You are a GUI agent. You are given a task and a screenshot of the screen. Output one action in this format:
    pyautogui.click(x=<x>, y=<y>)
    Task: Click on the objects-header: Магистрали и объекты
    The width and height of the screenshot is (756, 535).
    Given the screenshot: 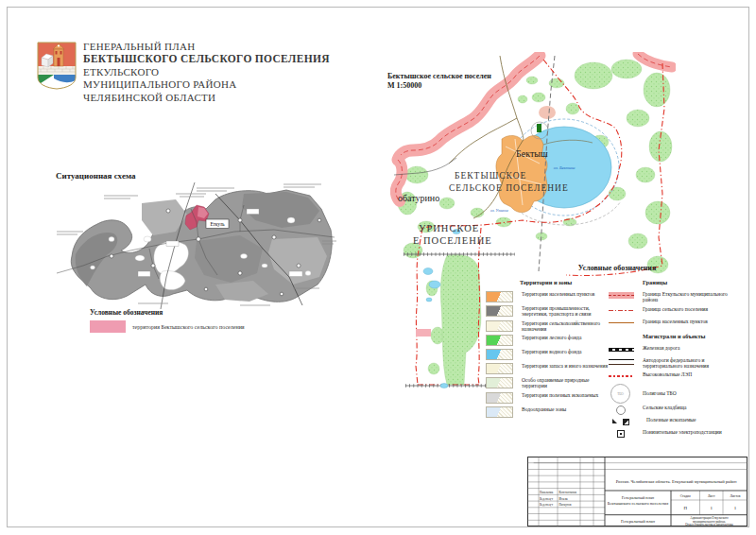 What is the action you would take?
    pyautogui.click(x=696, y=337)
    